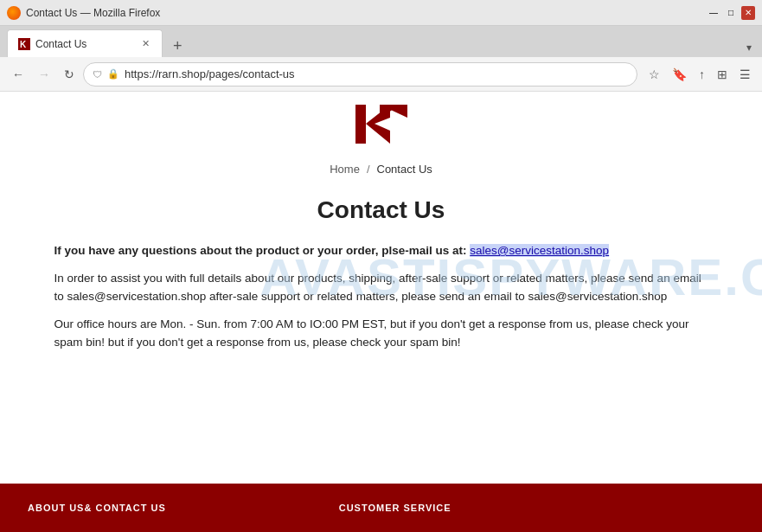 The image size is (762, 532). Describe the element at coordinates (381, 13) in the screenshot. I see `title-bar: Contact Us — Mozilla Firefox — □ ✕` at that location.